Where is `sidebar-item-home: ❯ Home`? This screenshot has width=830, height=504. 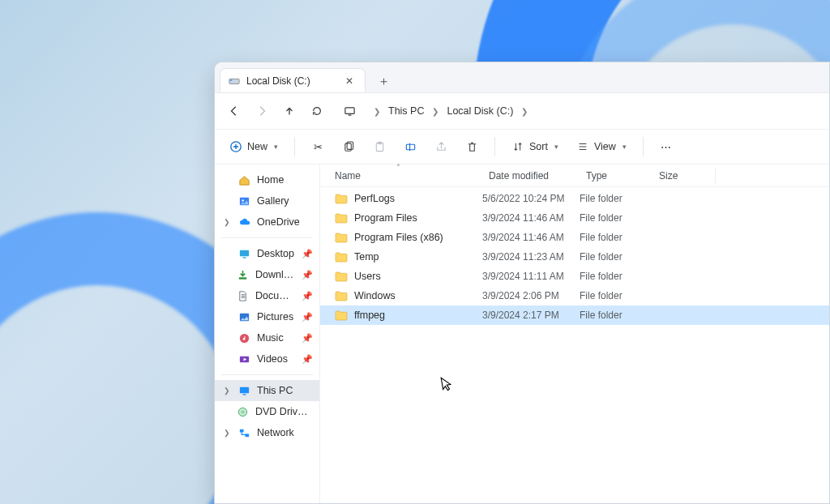 sidebar-item-home: ❯ Home is located at coordinates (267, 180).